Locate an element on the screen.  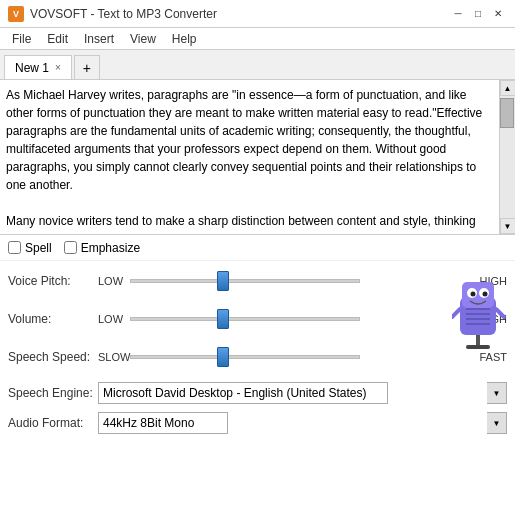
speech-engine-row: Speech Engine: Microsoft David Desktop -… is located at coordinates (258, 393).